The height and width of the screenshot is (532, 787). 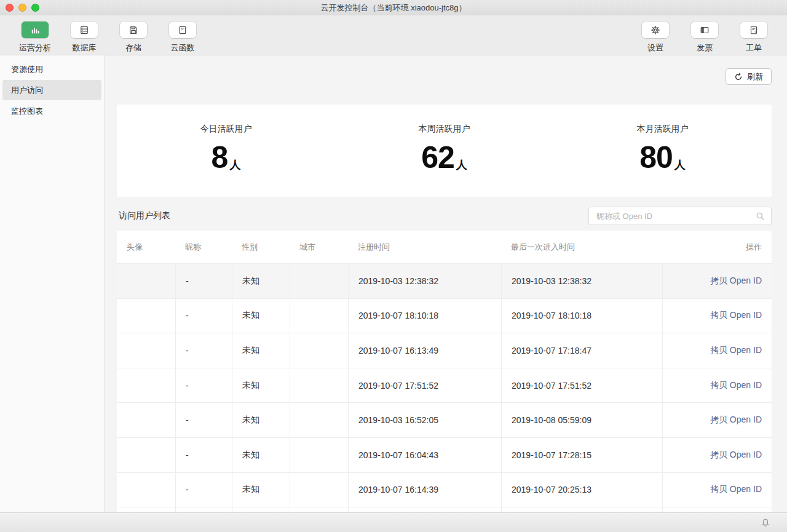 I want to click on cell-register-time: 2019-10-03 12:38:32, so click(x=424, y=281).